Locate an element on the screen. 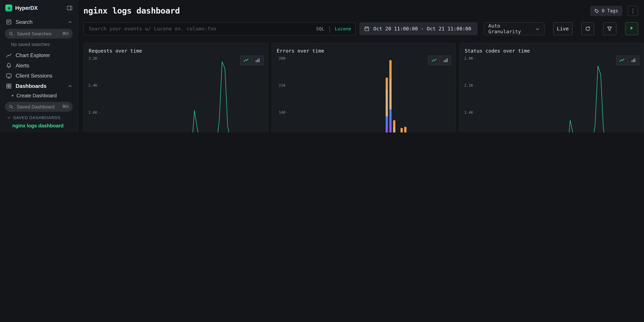  run-query-button is located at coordinates (632, 29).